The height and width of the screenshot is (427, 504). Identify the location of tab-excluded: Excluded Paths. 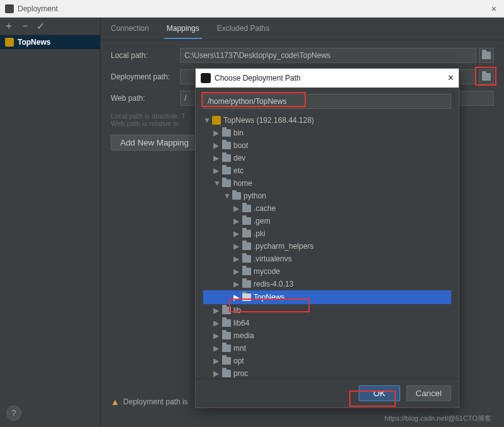
(243, 29).